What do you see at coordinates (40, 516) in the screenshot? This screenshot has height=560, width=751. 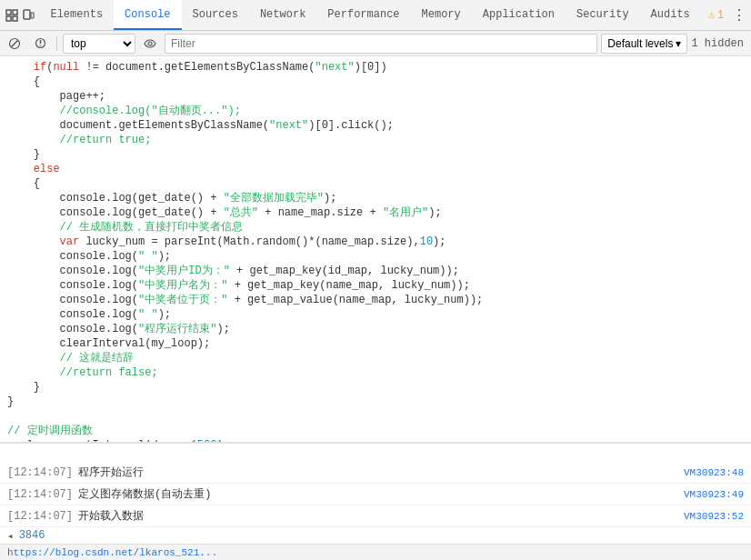 I see `log-timestamp-3: [12:14:07]` at bounding box center [40, 516].